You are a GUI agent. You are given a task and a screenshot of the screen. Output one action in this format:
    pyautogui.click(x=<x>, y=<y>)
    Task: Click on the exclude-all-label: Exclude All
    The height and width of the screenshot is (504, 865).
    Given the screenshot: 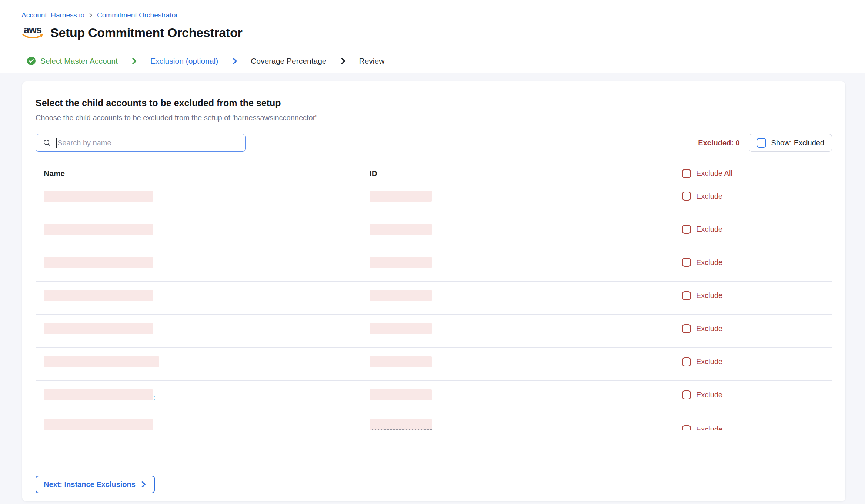 What is the action you would take?
    pyautogui.click(x=714, y=173)
    